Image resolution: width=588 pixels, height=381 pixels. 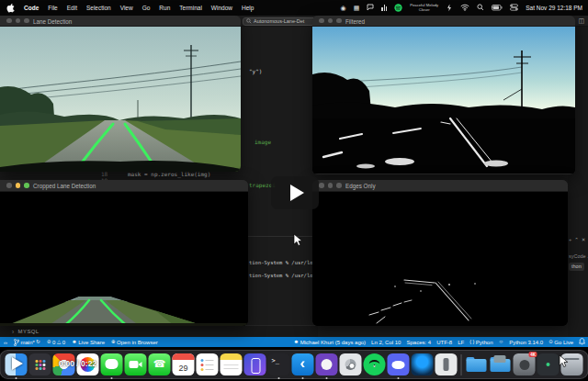 What do you see at coordinates (303, 364) in the screenshot?
I see `dock-vscode-icon` at bounding box center [303, 364].